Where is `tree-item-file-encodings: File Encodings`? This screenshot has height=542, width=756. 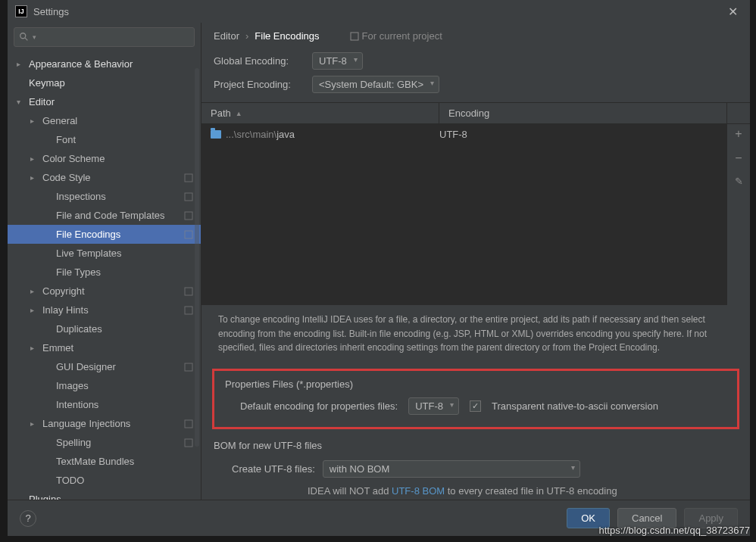
tree-item-file-encodings: File Encodings is located at coordinates (105, 235).